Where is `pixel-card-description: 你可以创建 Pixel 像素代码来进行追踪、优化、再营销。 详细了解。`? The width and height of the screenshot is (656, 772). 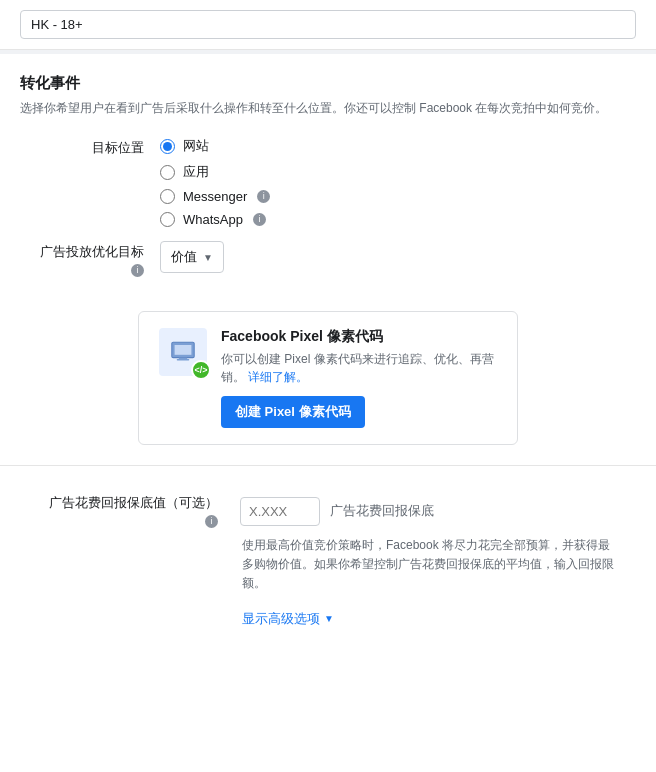
pixel-card-description: 你可以创建 Pixel 像素代码来进行追踪、优化、再营销。 详细了解。 is located at coordinates (359, 368).